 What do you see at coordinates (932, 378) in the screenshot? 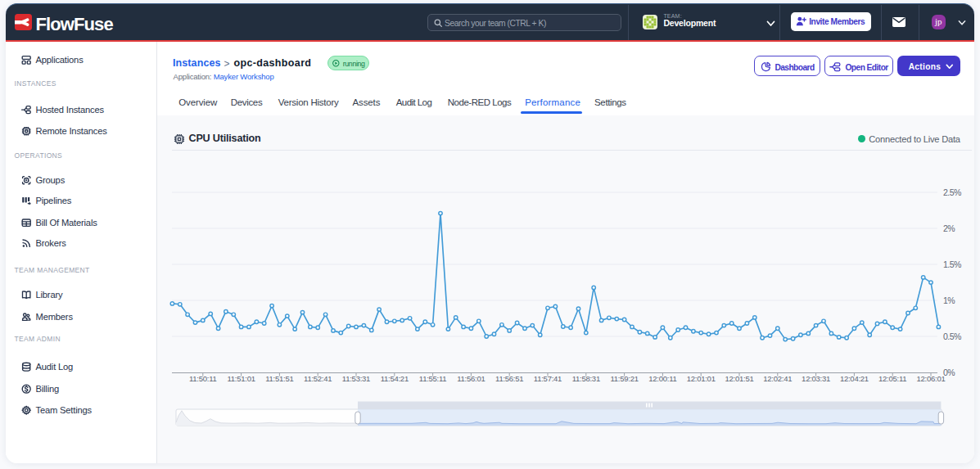
I see `svg-text: 12:06:01` at bounding box center [932, 378].